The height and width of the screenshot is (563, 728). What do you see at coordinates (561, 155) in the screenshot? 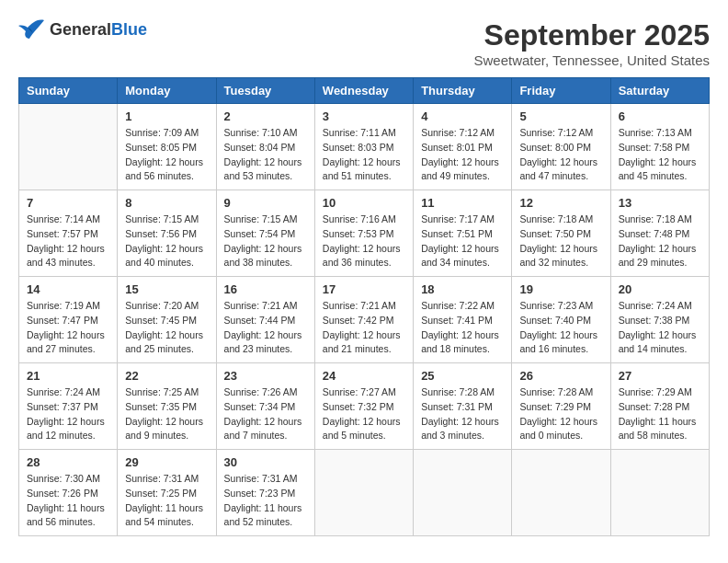
I see `day-info: Sunrise: 7:12 AM Sunset: 8:00 PM Dayligh…` at bounding box center [561, 155].